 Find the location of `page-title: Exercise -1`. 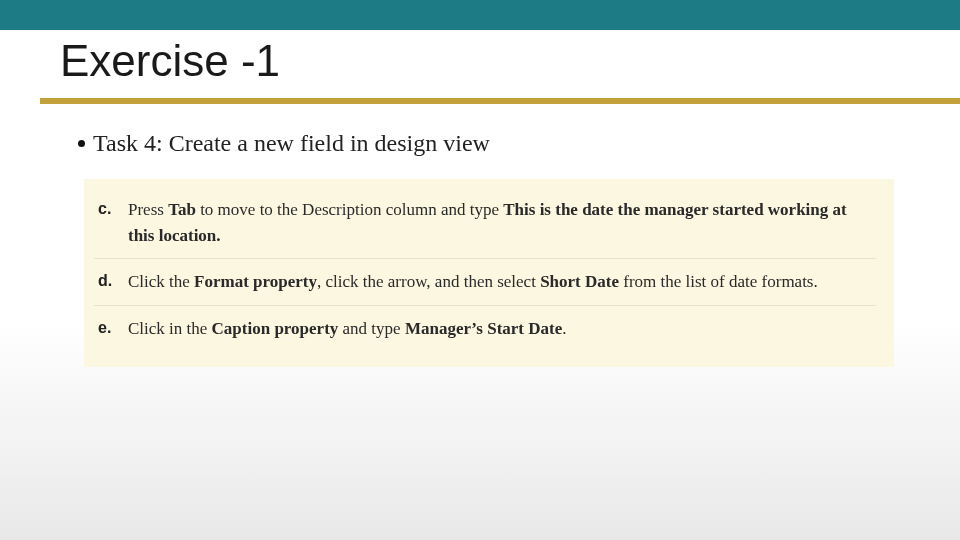

page-title: Exercise -1 is located at coordinates (170, 61).